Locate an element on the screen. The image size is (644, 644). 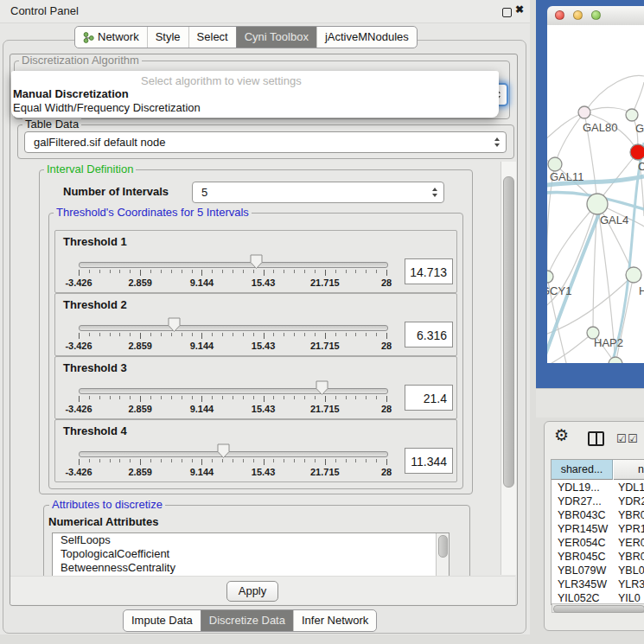
tab-network: Network is located at coordinates (111, 37).